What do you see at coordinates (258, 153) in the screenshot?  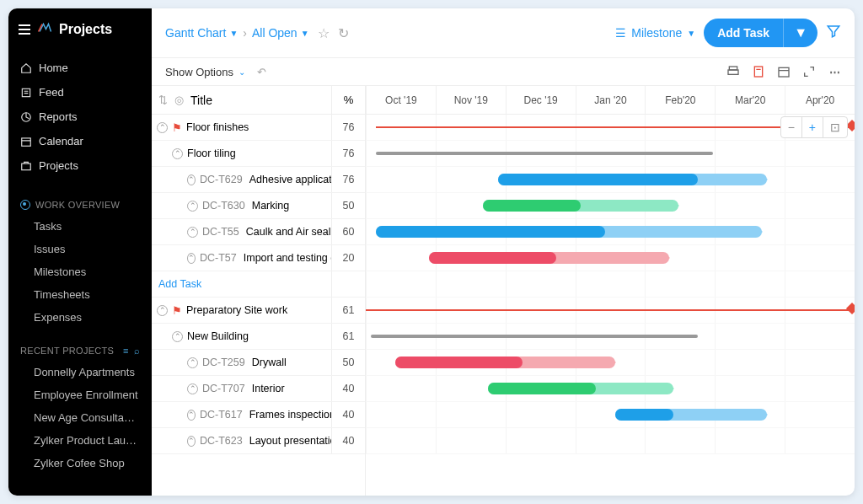 I see `task-row: ⌃Floor tiling 76` at bounding box center [258, 153].